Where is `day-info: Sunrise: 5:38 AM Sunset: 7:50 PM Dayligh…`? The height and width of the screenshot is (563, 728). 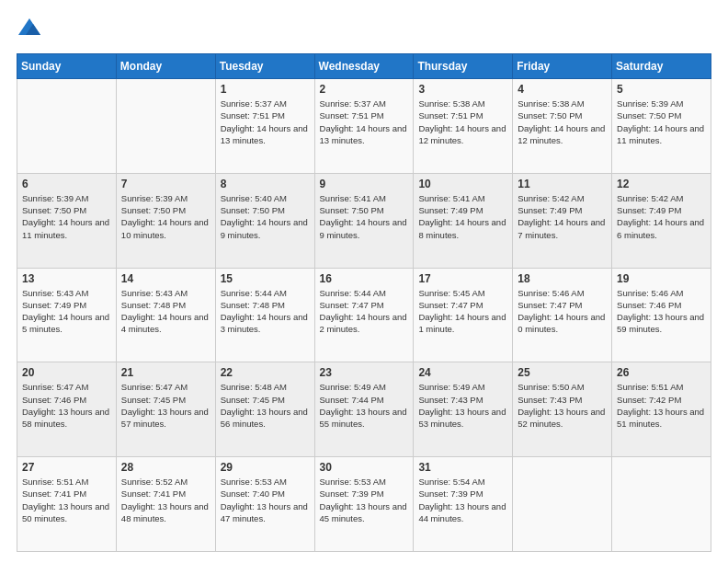
day-info: Sunrise: 5:38 AM Sunset: 7:50 PM Dayligh… is located at coordinates (563, 121).